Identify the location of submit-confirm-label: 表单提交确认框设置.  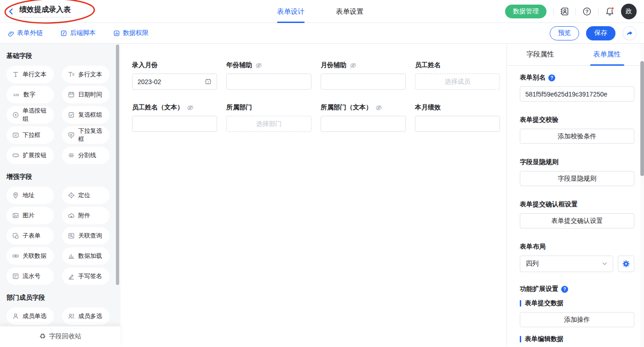
(549, 205).